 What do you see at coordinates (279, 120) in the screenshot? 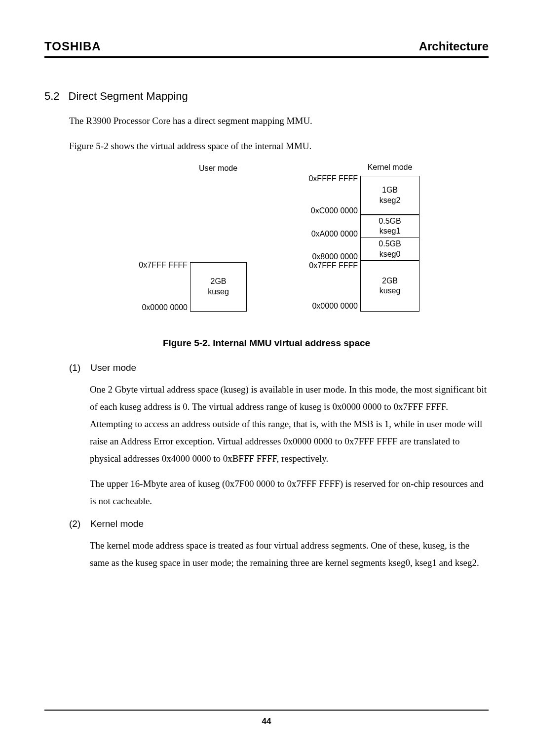
I see `paragraph: The R3900 Processor Core has a direct se…` at bounding box center [279, 120].